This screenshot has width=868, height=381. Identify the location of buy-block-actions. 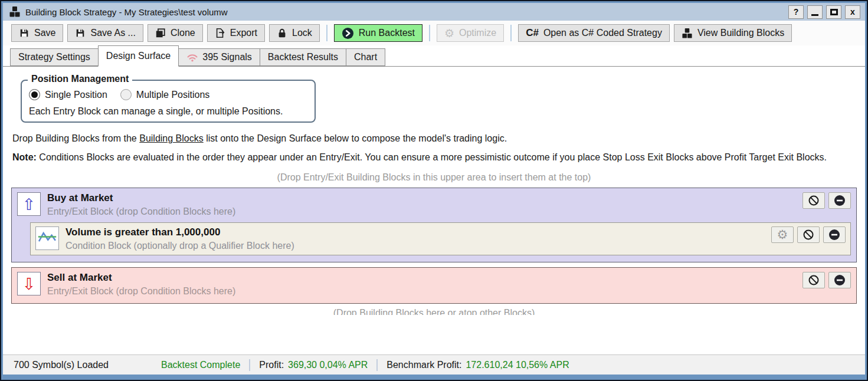
(827, 201).